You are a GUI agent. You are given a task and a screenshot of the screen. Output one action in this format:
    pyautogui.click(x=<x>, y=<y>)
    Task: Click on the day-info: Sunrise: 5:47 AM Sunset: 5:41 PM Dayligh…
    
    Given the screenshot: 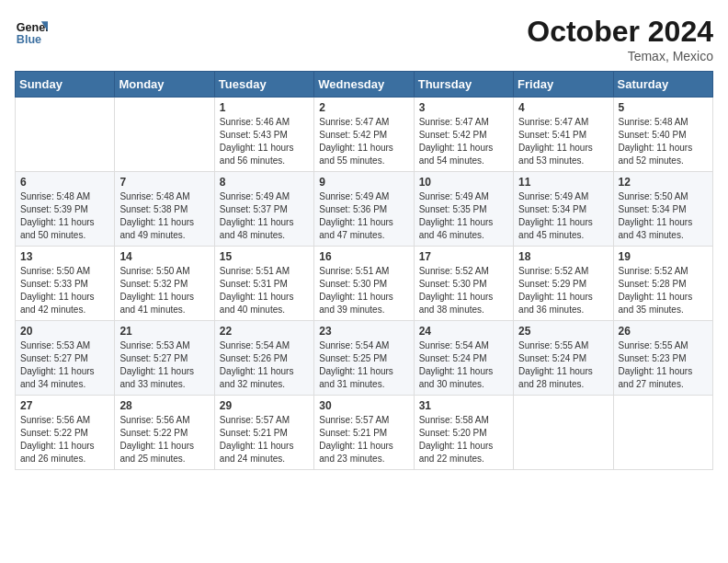 What is the action you would take?
    pyautogui.click(x=563, y=142)
    